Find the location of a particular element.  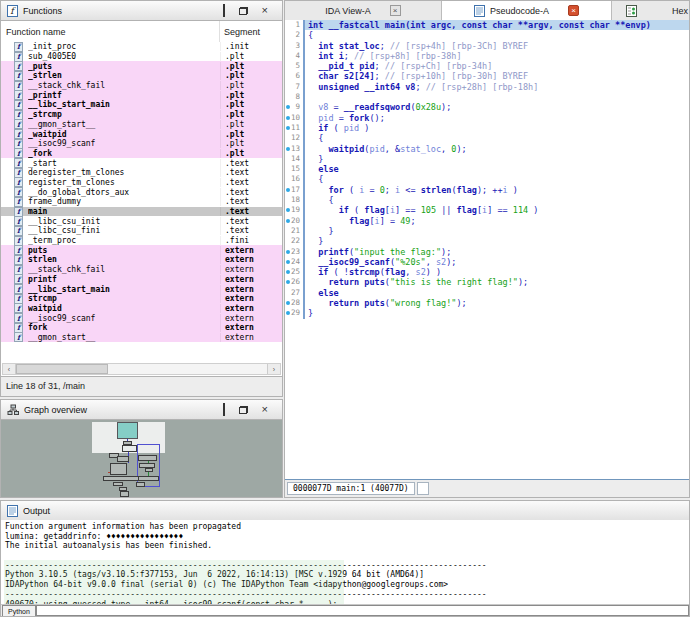

graph-node is located at coordinates (148, 478).